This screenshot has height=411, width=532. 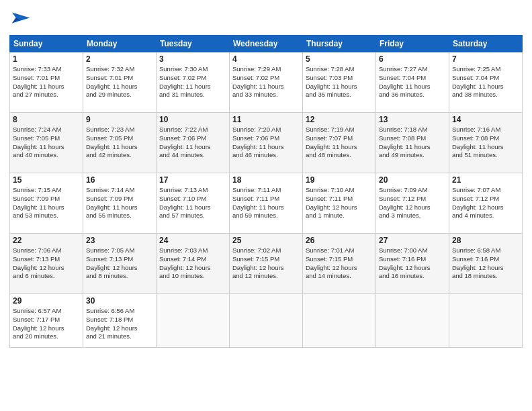 I want to click on header, so click(x=266, y=19).